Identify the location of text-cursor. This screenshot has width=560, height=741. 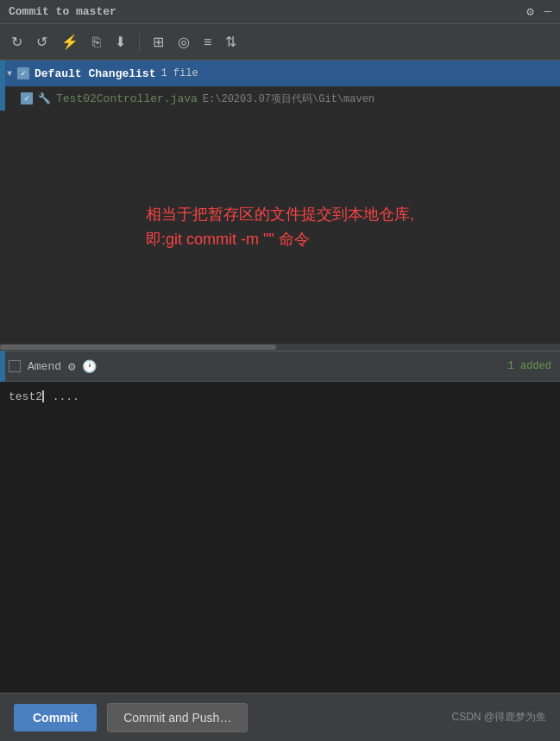
(43, 396).